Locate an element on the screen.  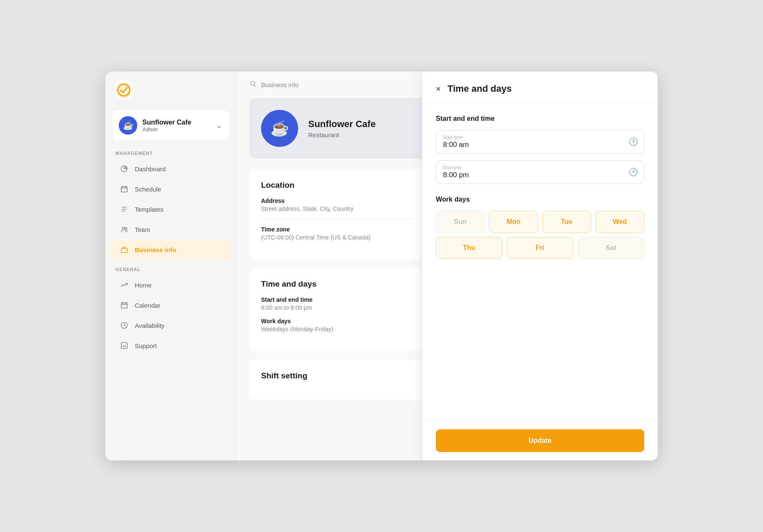
support-icon: 24 is located at coordinates (124, 346).